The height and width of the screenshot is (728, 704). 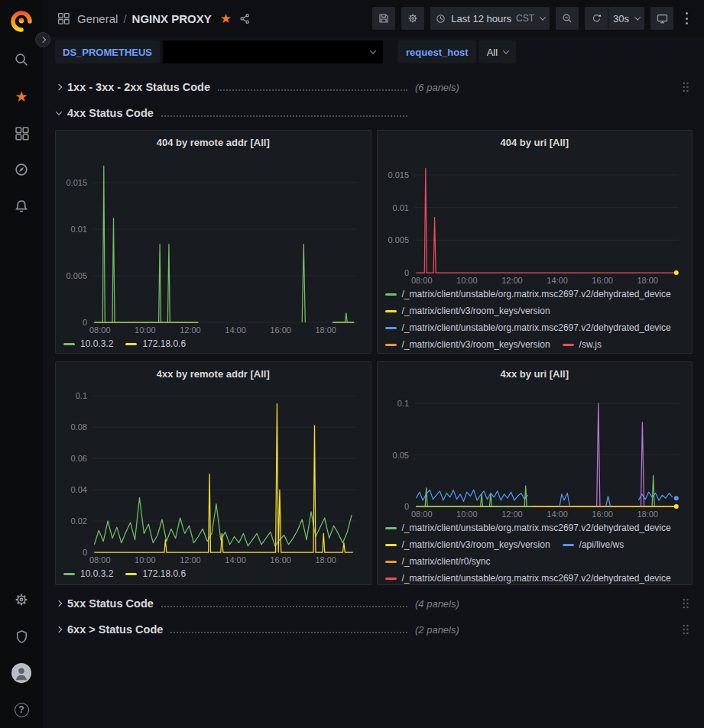 I want to click on row-dotted-line, so click(x=313, y=87).